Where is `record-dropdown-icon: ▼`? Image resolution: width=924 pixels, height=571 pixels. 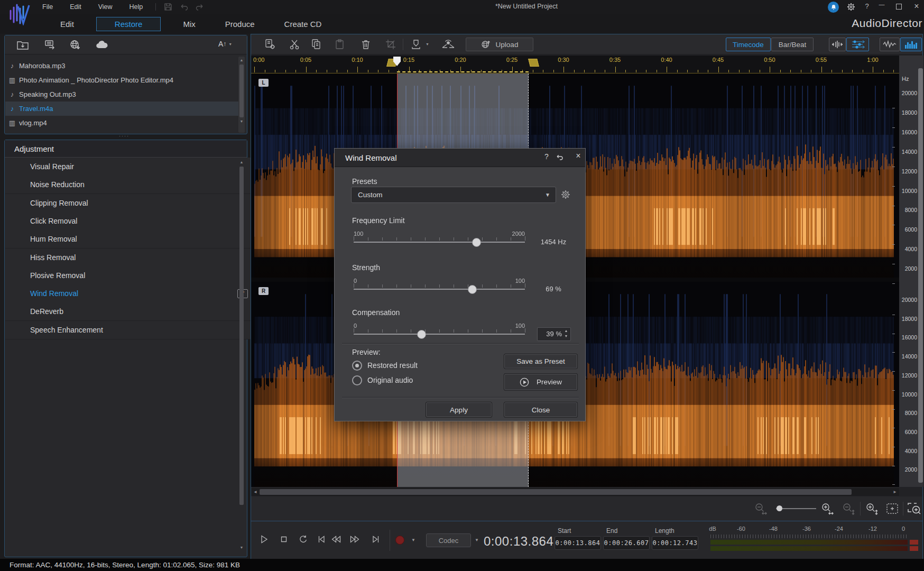
record-dropdown-icon: ▼ is located at coordinates (413, 540).